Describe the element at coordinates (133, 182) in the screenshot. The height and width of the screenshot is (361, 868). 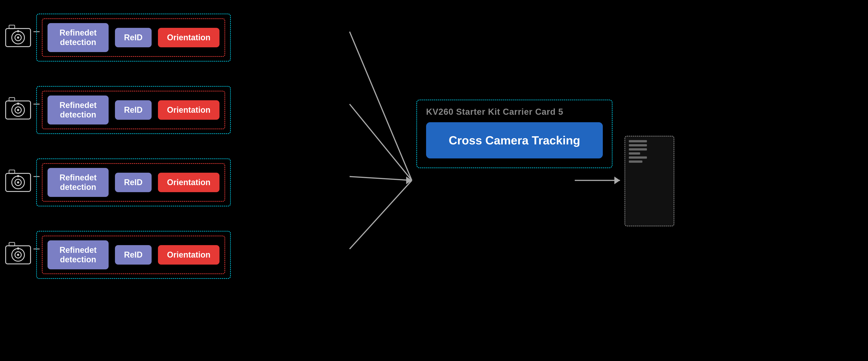
I see `reid-btn-3: ReID` at that location.